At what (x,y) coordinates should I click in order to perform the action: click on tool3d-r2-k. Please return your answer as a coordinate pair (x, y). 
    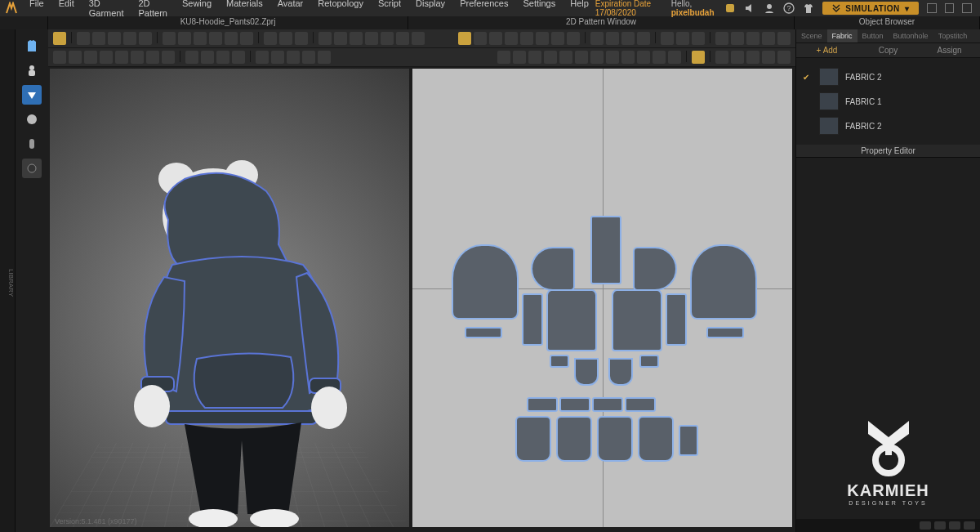
    Looking at the image, I should click on (223, 57).